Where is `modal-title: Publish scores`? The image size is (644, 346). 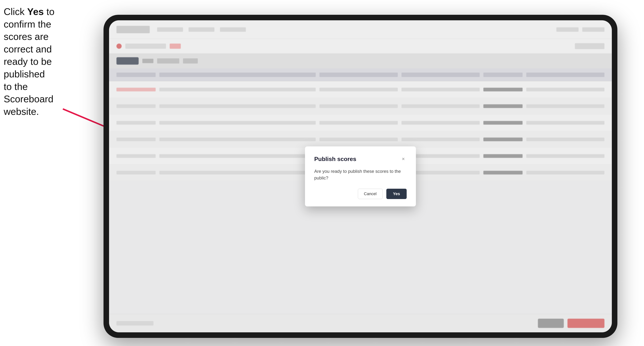 modal-title: Publish scores is located at coordinates (336, 159).